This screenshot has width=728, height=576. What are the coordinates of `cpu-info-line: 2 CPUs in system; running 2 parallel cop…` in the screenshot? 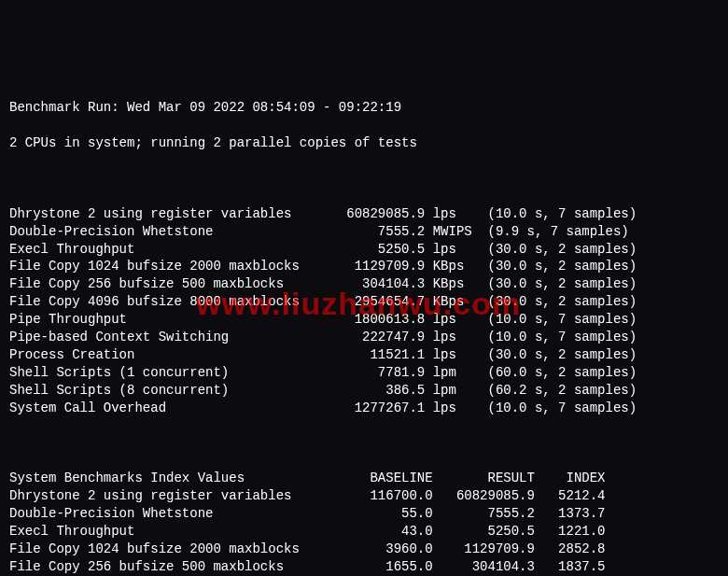 It's located at (364, 144).